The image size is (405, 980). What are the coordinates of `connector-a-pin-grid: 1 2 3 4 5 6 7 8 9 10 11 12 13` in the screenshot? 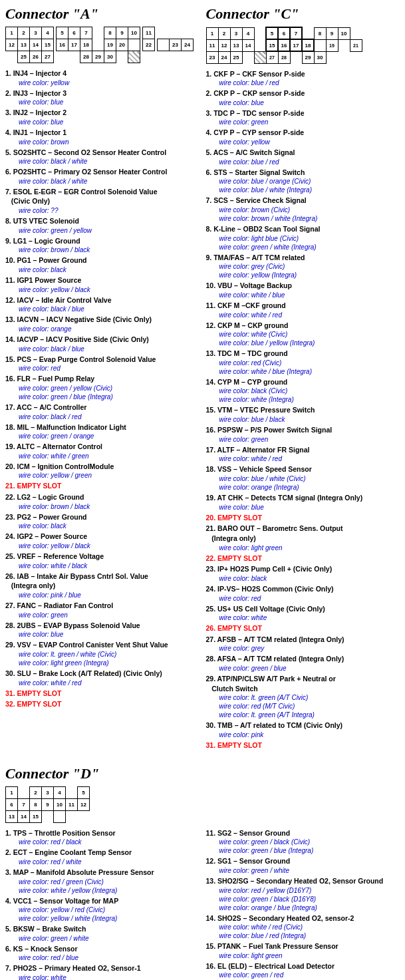 It's located at (102, 45).